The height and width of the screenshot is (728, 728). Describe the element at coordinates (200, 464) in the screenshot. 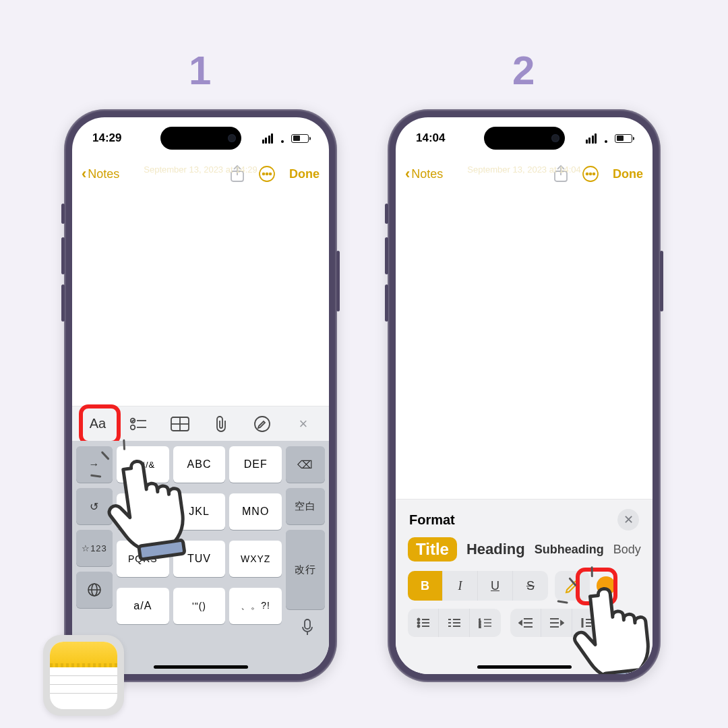

I see `key: ABC` at that location.